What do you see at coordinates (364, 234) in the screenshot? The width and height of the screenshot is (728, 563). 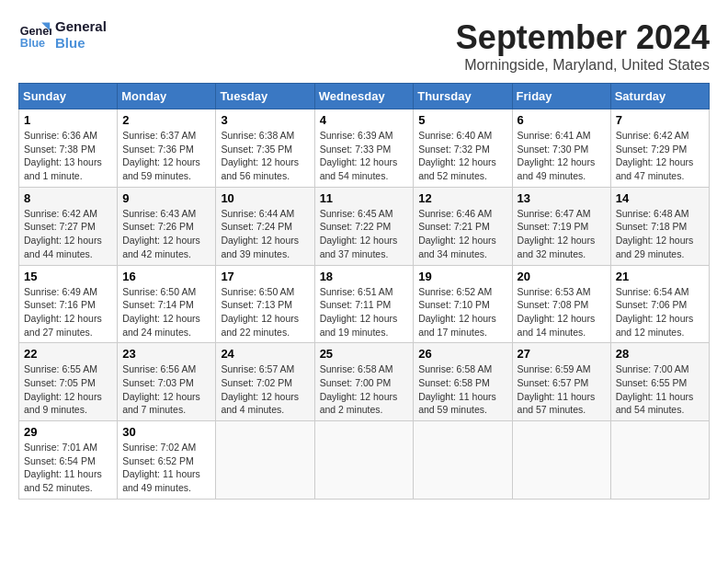 I see `day-info: Sunrise: 6:45 AM Sunset: 7:22 PM Dayligh…` at bounding box center [364, 234].